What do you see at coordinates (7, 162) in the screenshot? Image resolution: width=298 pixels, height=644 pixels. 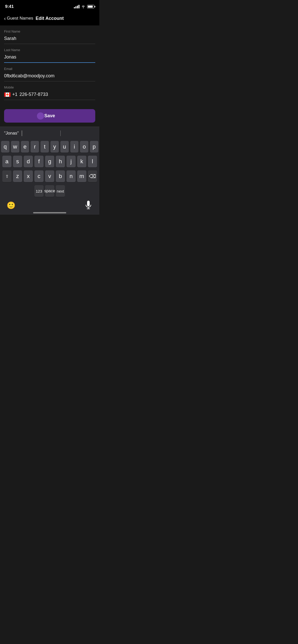 I see `key-a: a` at bounding box center [7, 162].